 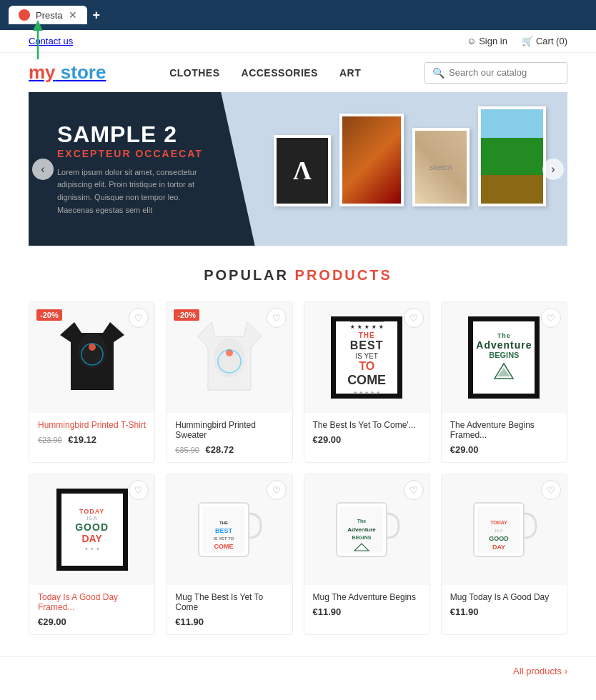 What do you see at coordinates (505, 554) in the screenshot?
I see `product-card-mug-today: TODAY IS A GOOD DAY ♡ Mug Today Is A Goo…` at bounding box center [505, 554].